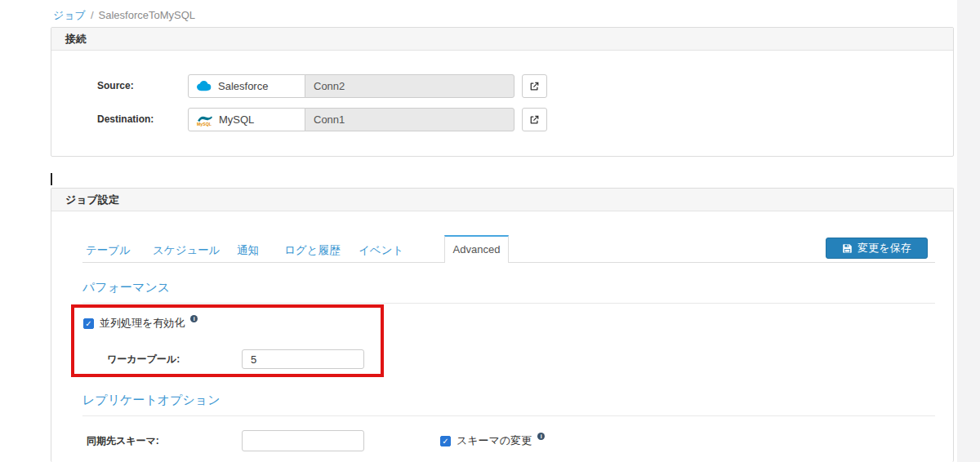 This screenshot has width=980, height=462. Describe the element at coordinates (502, 39) in the screenshot. I see `connection-panel-title: 接続` at that location.